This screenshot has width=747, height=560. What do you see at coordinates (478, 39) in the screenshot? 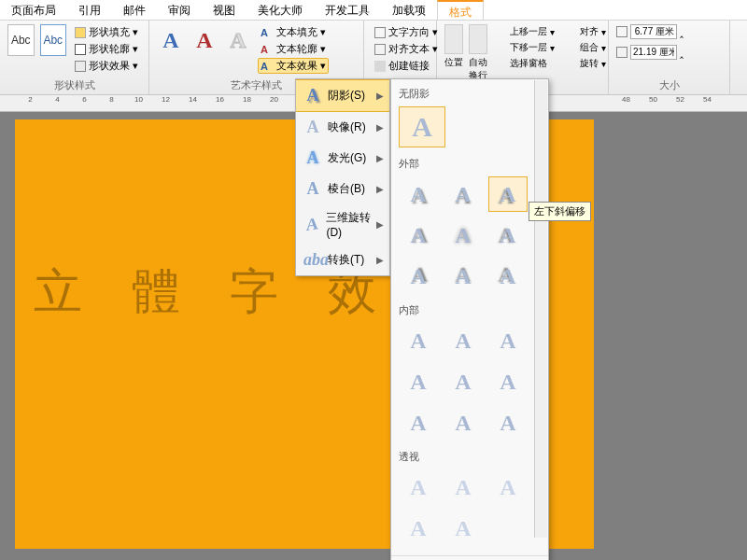
I see `wrap-icon` at bounding box center [478, 39].